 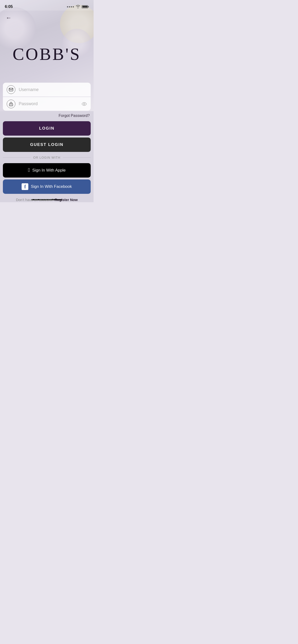 I want to click on or-divider: OR LOGIN WITH, so click(x=47, y=158).